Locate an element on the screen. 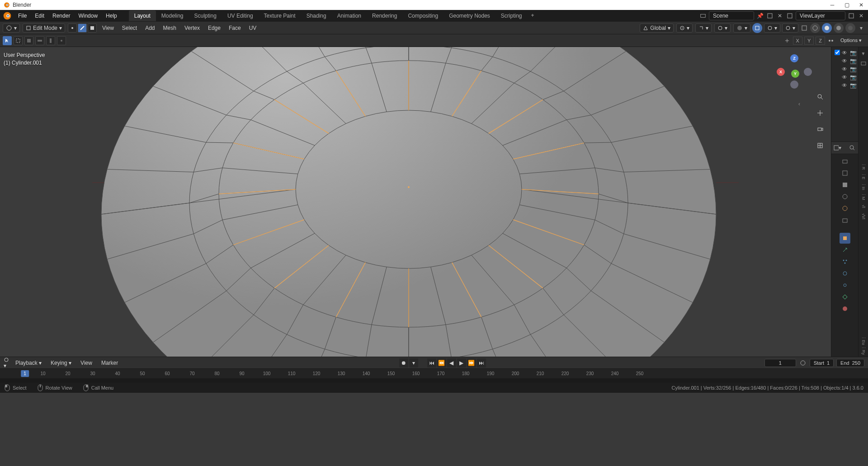 The height and width of the screenshot is (466, 868). prop-tab-output is located at coordinates (845, 173).